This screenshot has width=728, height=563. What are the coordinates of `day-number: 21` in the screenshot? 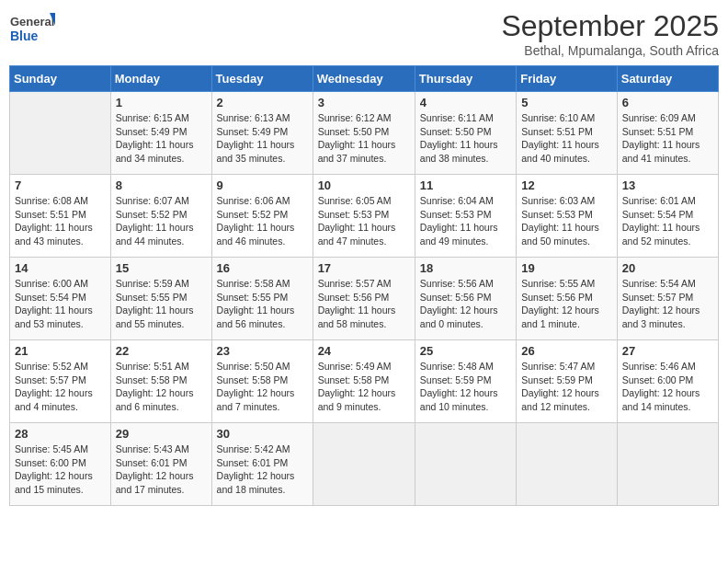 It's located at (61, 351).